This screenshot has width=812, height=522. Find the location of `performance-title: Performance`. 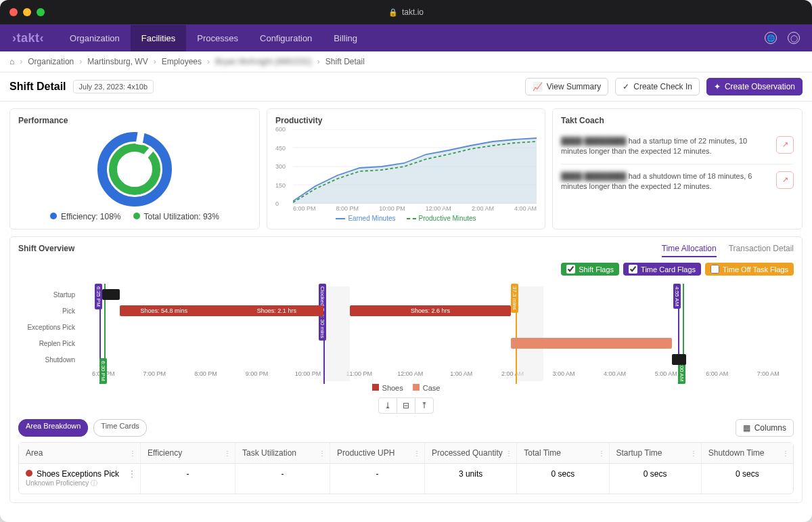

performance-title: Performance is located at coordinates (135, 121).